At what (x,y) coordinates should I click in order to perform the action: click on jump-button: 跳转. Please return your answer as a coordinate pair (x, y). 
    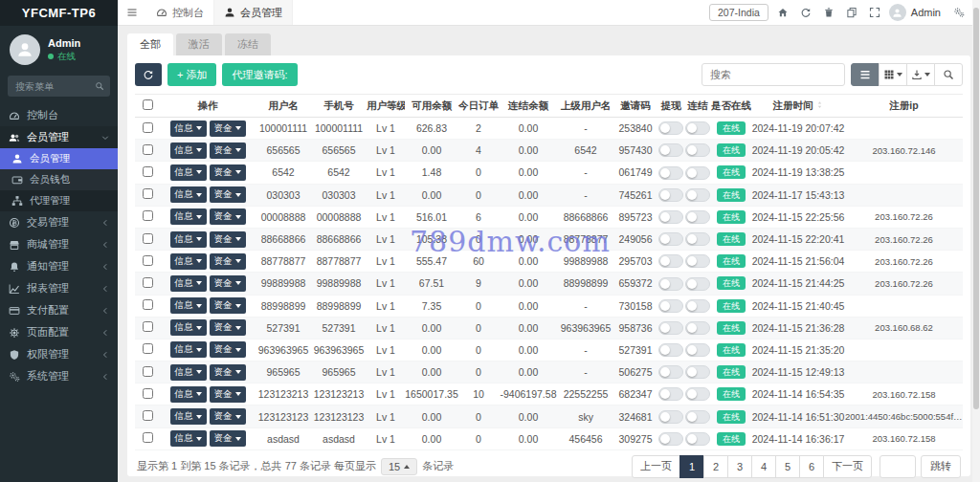
    Looking at the image, I should click on (941, 467).